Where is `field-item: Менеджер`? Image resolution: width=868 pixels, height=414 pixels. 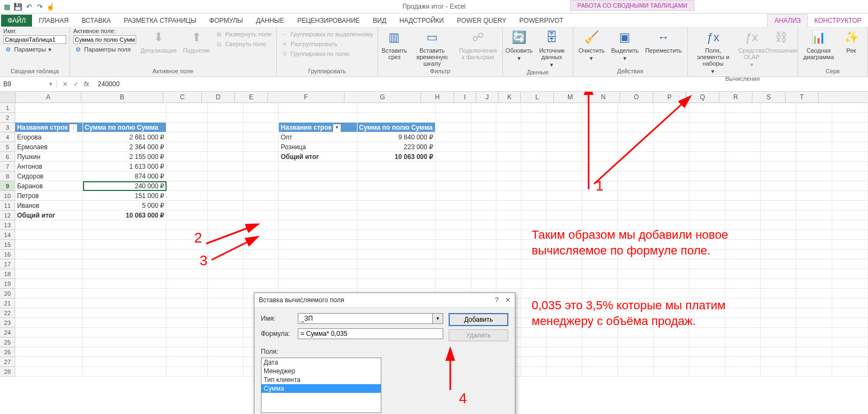
field-item: Менеджер is located at coordinates (321, 371).